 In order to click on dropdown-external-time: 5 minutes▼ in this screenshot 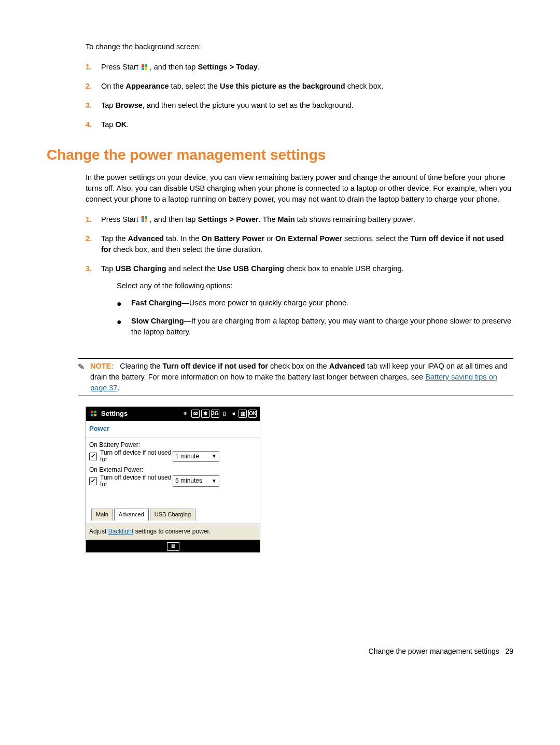, I will do `click(196, 481)`.